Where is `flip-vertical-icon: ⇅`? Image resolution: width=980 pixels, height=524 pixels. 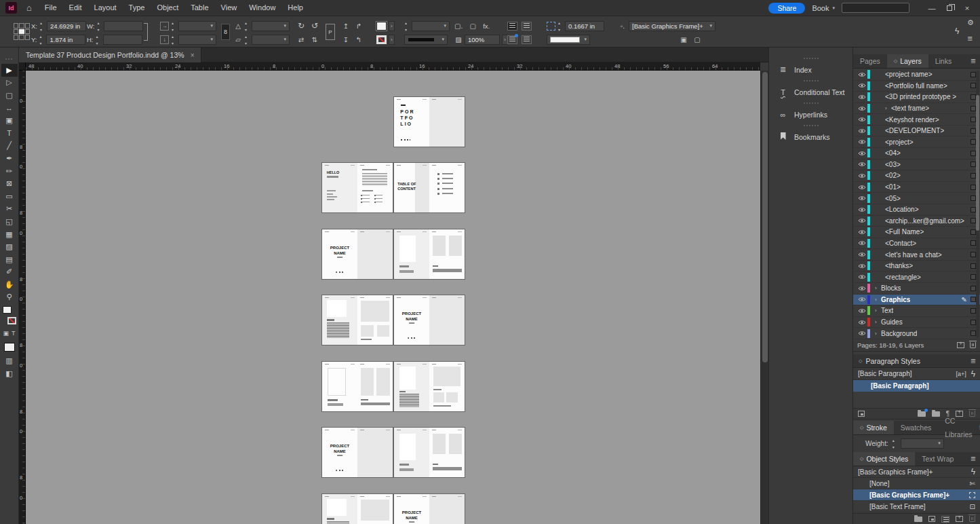 flip-vertical-icon: ⇅ is located at coordinates (315, 39).